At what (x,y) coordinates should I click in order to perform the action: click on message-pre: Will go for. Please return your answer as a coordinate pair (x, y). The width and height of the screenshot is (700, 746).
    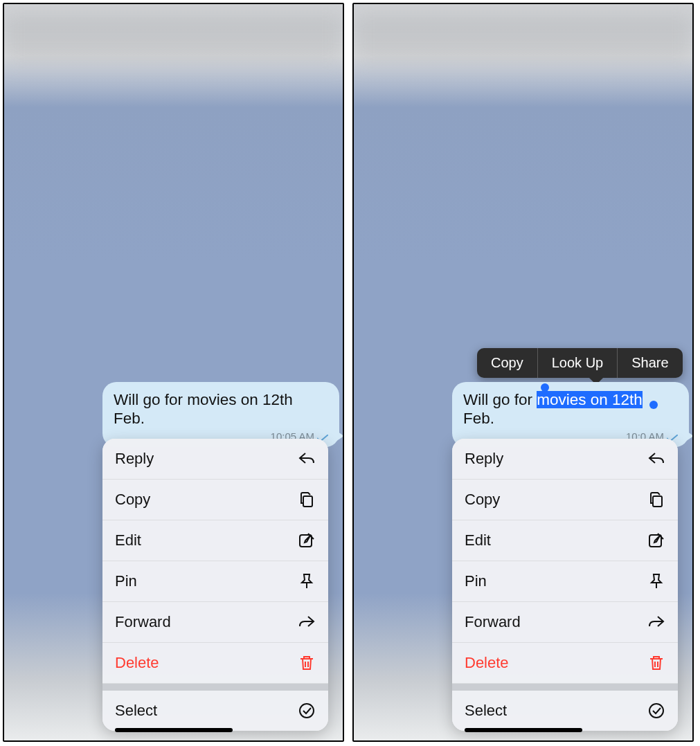
    Looking at the image, I should click on (500, 400).